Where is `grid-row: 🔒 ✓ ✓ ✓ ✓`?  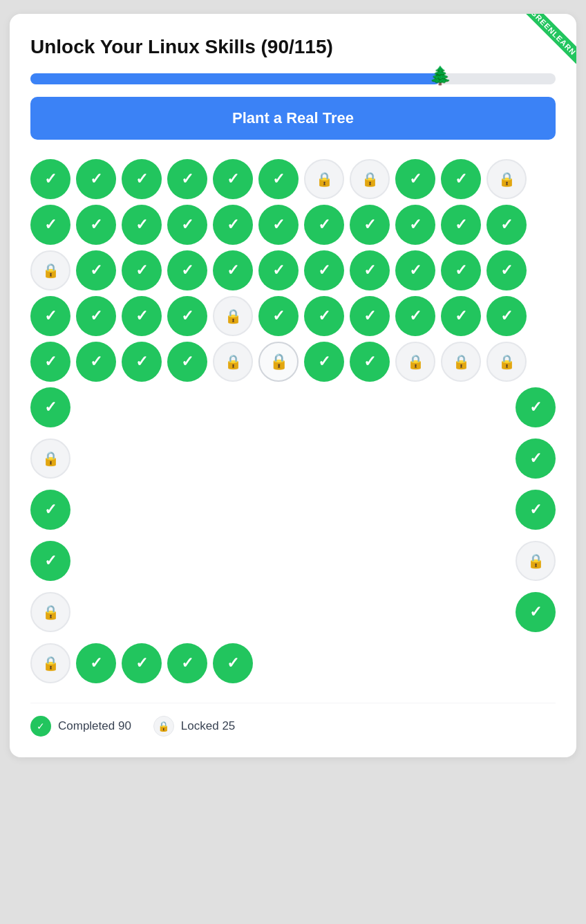
grid-row: 🔒 ✓ ✓ ✓ ✓ is located at coordinates (293, 663).